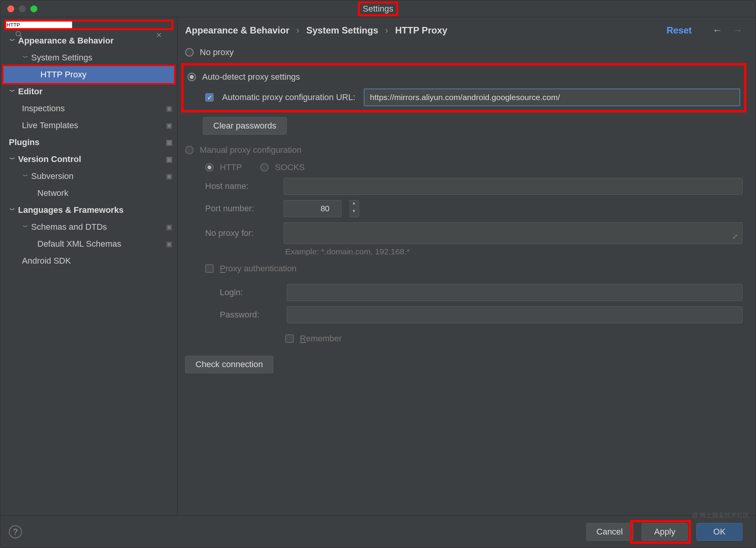 This screenshot has height=548, width=756. What do you see at coordinates (50, 159) in the screenshot?
I see `sidebar-item-label: Version Control` at bounding box center [50, 159].